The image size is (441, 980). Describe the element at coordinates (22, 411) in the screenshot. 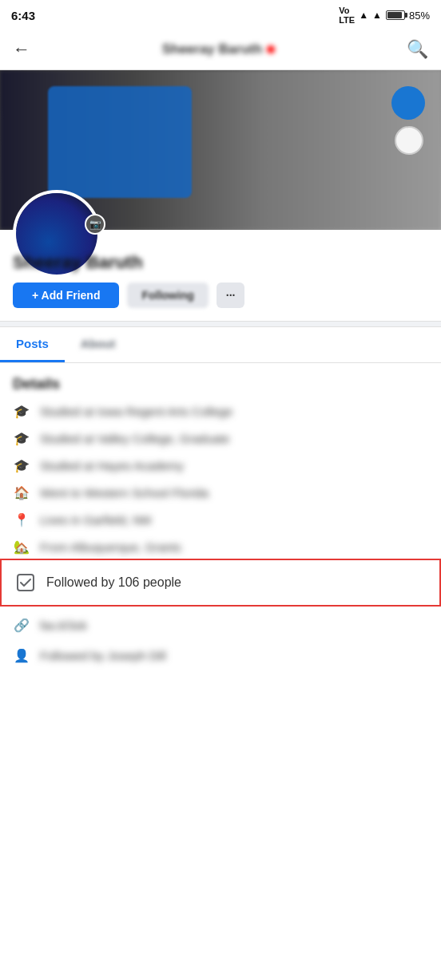

I see `education-icon-1: 🎓` at that location.